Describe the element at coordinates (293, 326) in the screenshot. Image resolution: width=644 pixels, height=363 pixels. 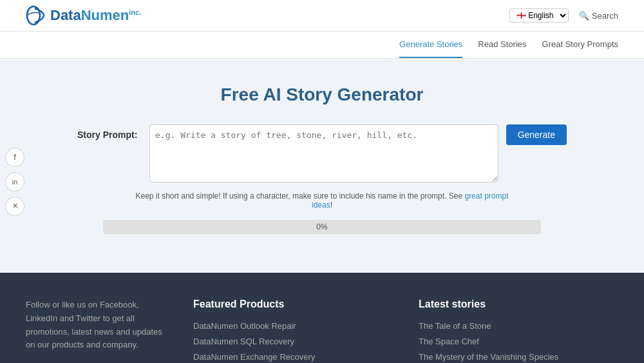
I see `list-item: DataNumen Outlook Repair` at that location.